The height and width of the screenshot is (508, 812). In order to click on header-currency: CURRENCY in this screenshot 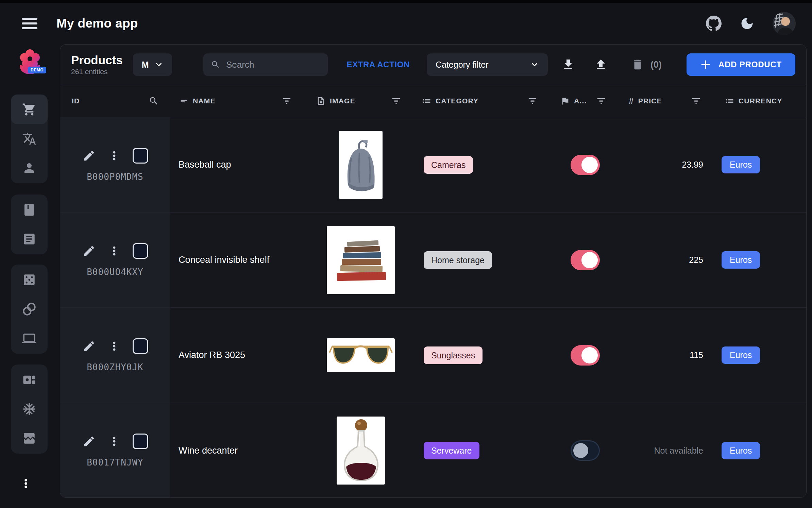, I will do `click(760, 101)`.